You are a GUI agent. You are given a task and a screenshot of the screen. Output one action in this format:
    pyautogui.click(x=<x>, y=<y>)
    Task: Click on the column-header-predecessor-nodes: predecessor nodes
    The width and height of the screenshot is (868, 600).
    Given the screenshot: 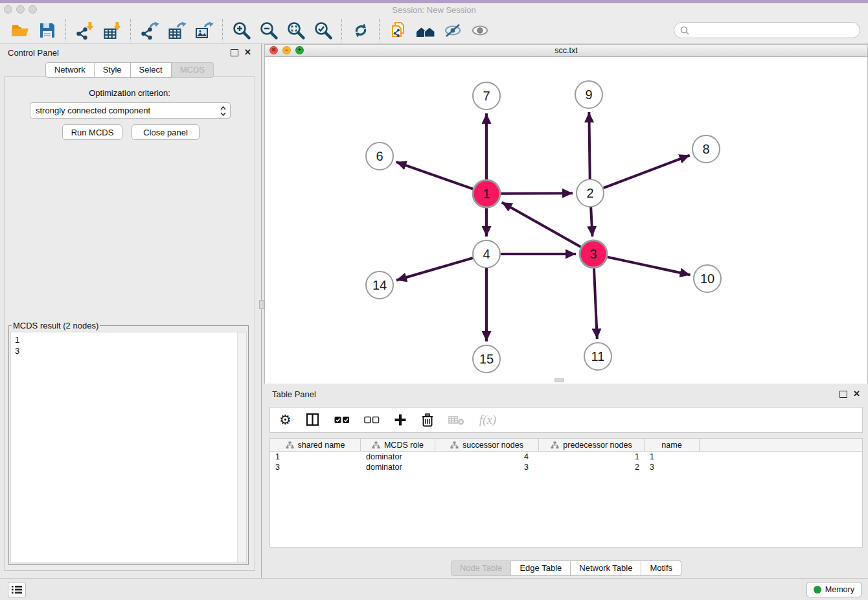 What is the action you would take?
    pyautogui.click(x=592, y=444)
    